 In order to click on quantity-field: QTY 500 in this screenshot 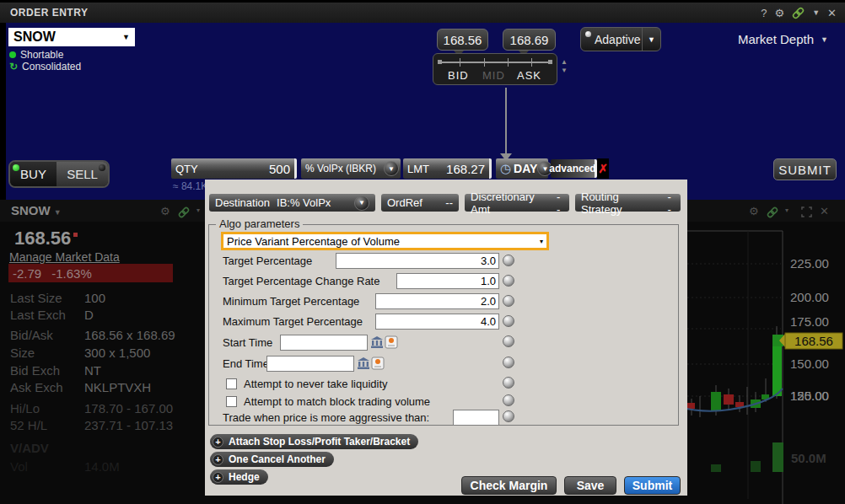, I will do `click(234, 169)`.